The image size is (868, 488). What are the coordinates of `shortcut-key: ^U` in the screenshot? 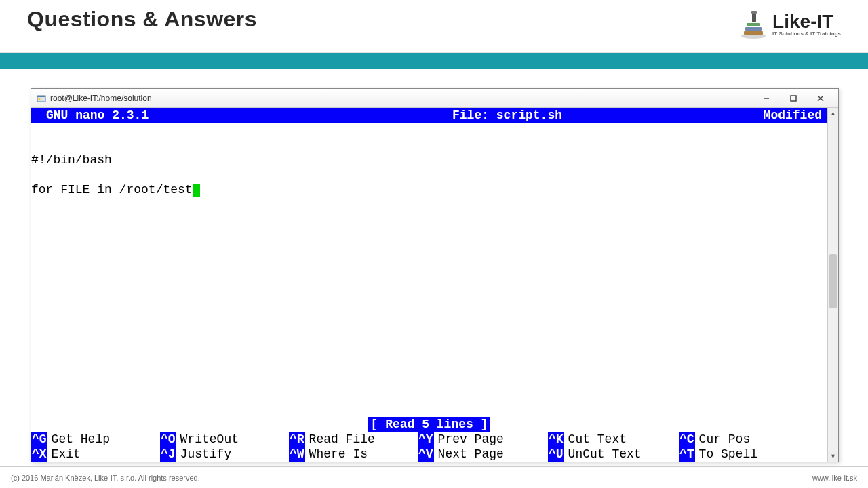 It's located at (556, 454).